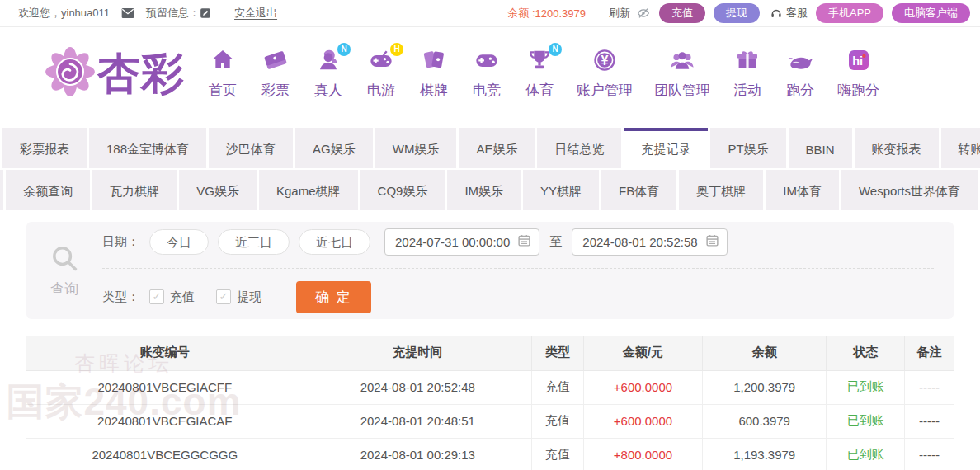 The width and height of the screenshot is (980, 470). I want to click on quick-date-button-3: 近七日, so click(335, 242).